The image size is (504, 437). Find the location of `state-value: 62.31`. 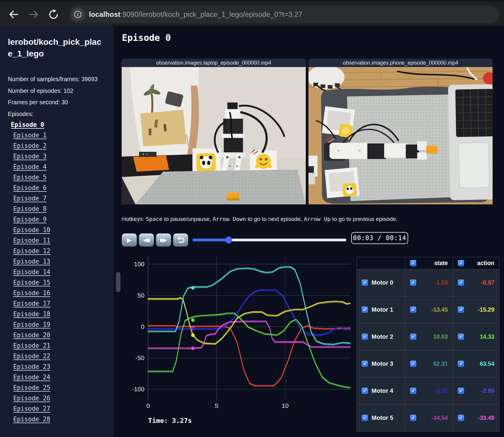

state-value: 62.31 is located at coordinates (440, 364).